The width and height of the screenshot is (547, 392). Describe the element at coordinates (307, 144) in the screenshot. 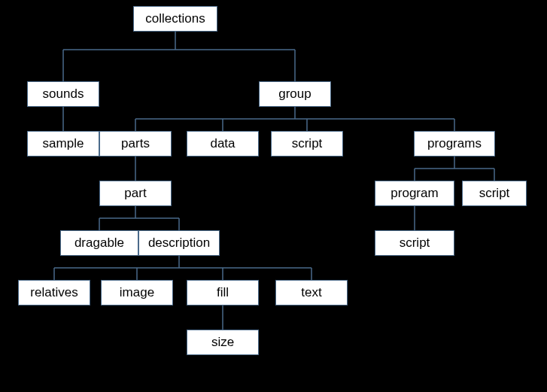

I see `node-script-1: script` at that location.